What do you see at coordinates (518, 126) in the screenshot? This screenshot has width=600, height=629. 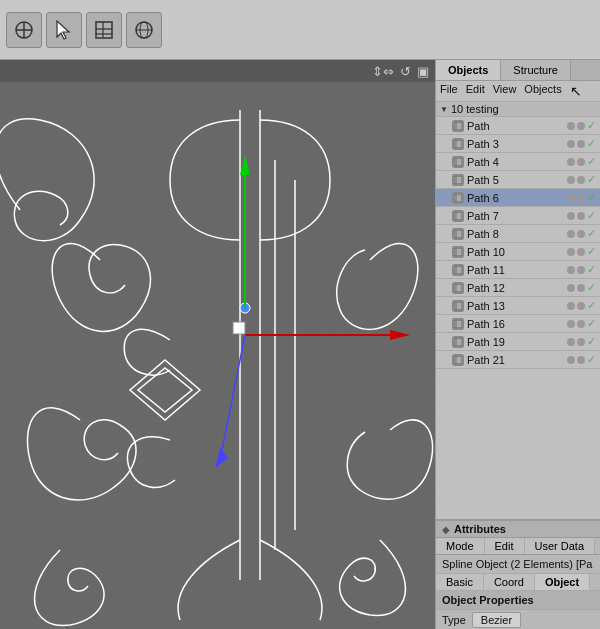 I see `list-item: Path✓` at bounding box center [518, 126].